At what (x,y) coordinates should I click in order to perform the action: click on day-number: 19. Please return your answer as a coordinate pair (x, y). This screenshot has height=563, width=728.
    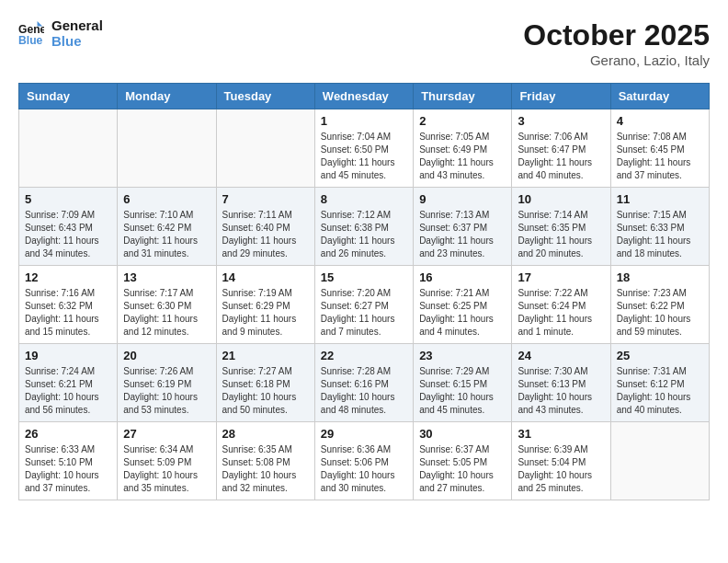
    Looking at the image, I should click on (68, 355).